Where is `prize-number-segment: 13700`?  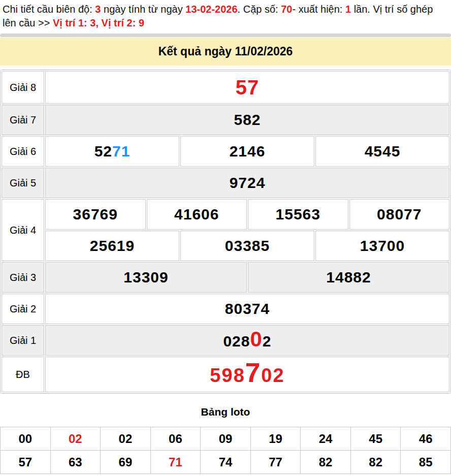
prize-number-segment: 13700 is located at coordinates (382, 246).